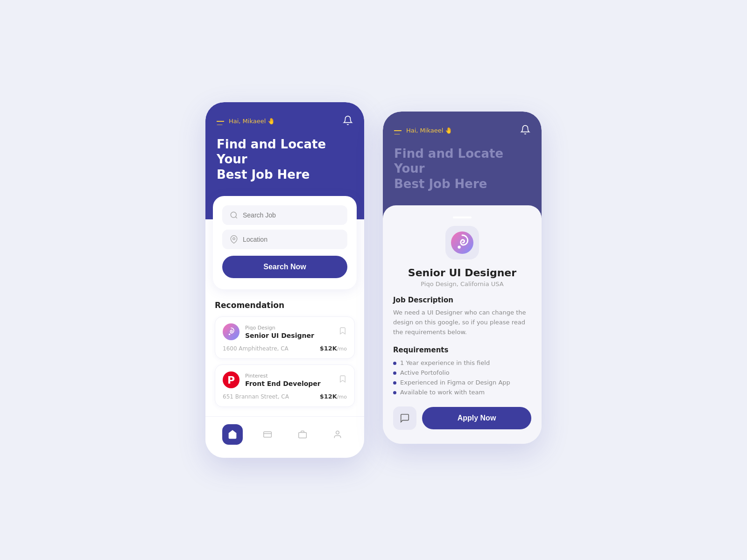  Describe the element at coordinates (285, 160) in the screenshot. I see `phone1-title: Find and Locate Your Best Job Here` at that location.